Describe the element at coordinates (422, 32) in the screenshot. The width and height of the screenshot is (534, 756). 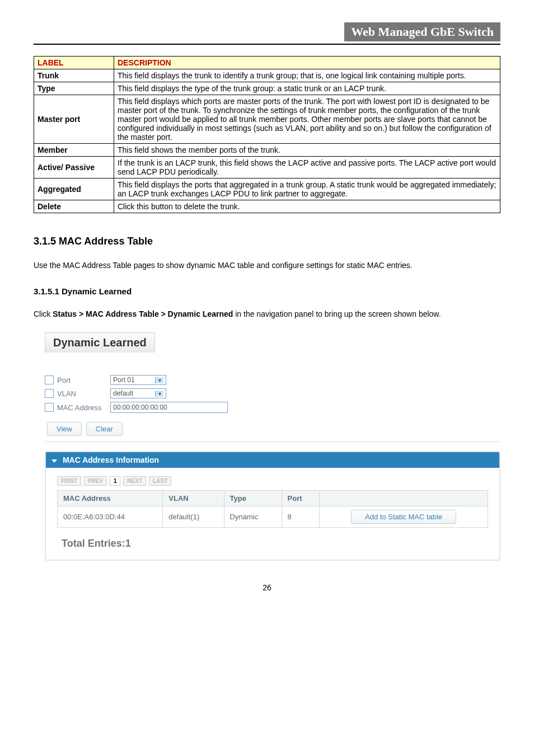
I see `header-title: Web Managed GbE Switch` at that location.